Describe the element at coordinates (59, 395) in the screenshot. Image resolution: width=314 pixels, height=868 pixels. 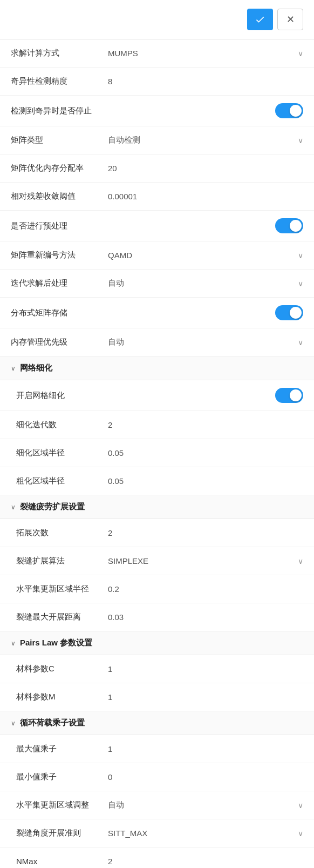
I see `label-enable-mesh-refinement: 开启网格细化` at that location.